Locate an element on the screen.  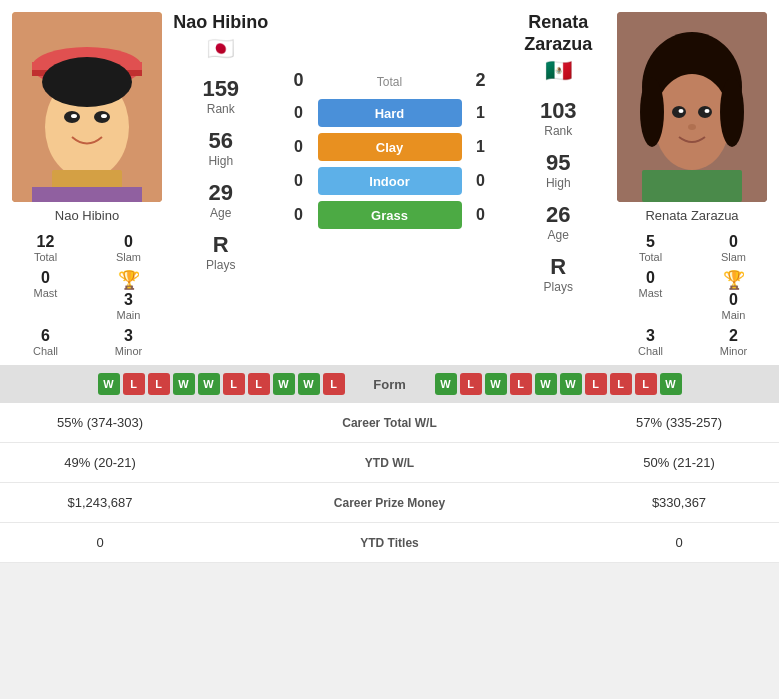
left-minor-value: 3 is located at coordinates (128, 336).